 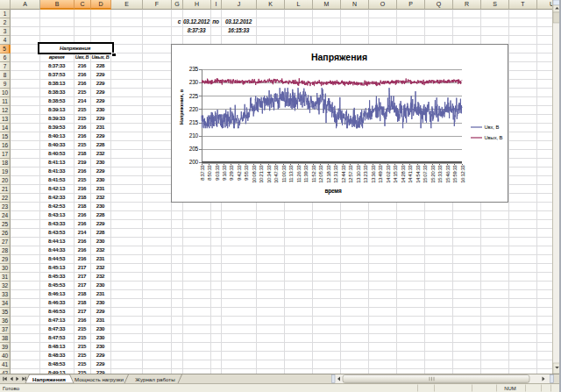 I want to click on svg-text: 9:16:33, so click(x=224, y=172).